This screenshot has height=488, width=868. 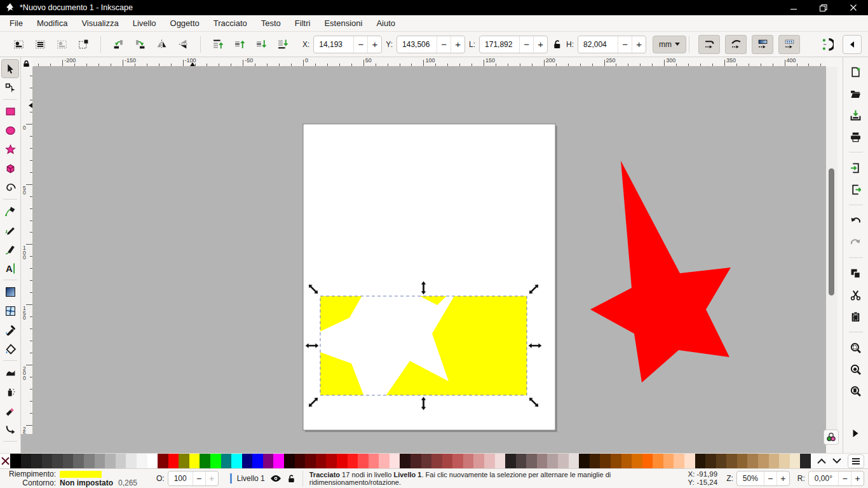 I want to click on menu-tracciato: Tracciato, so click(x=230, y=23).